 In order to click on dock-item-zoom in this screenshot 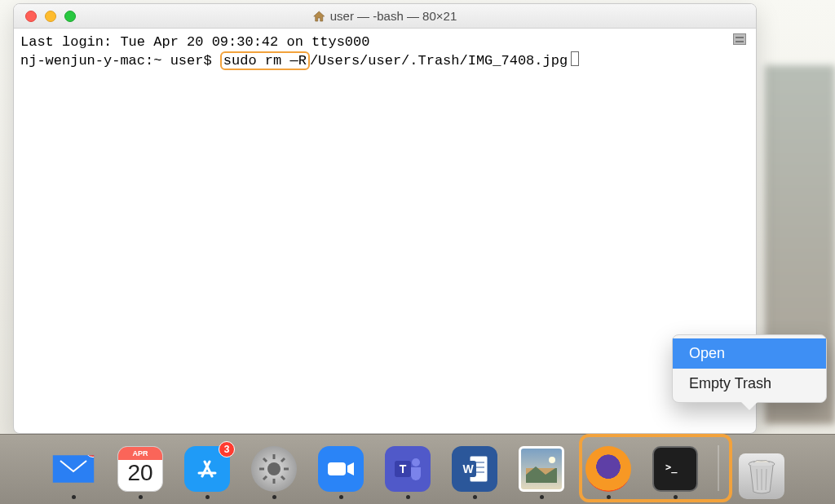, I will do `click(341, 473)`.